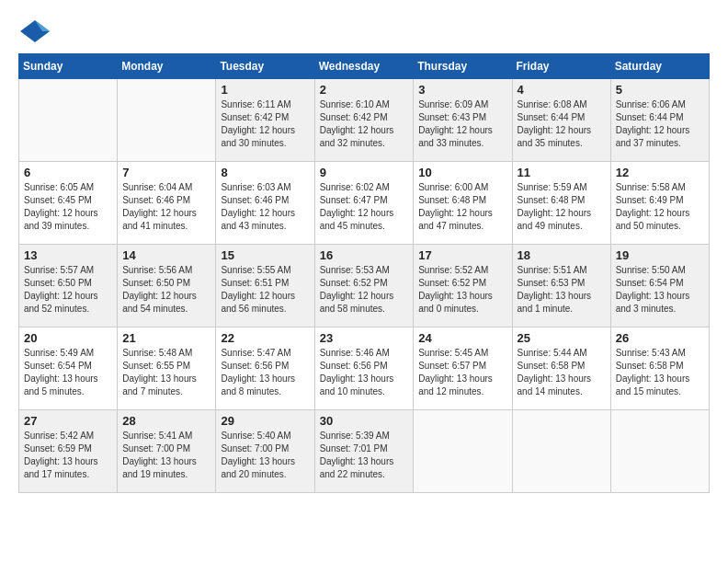 The height and width of the screenshot is (563, 728). What do you see at coordinates (364, 369) in the screenshot?
I see `calendar-week-4: 20Sunrise: 5:49 AM Sunset: 6:54 PM Dayli…` at bounding box center [364, 369].